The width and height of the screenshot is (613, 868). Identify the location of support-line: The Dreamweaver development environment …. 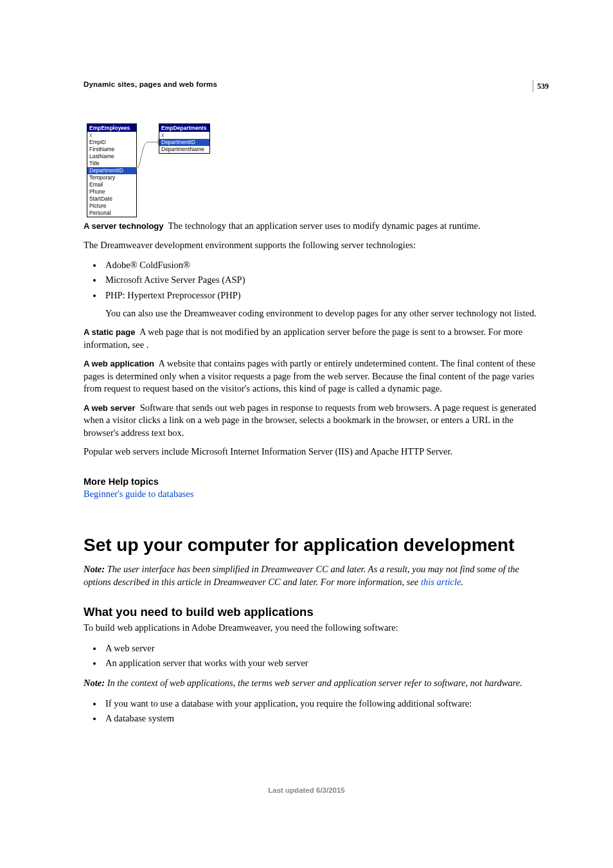
(315, 246).